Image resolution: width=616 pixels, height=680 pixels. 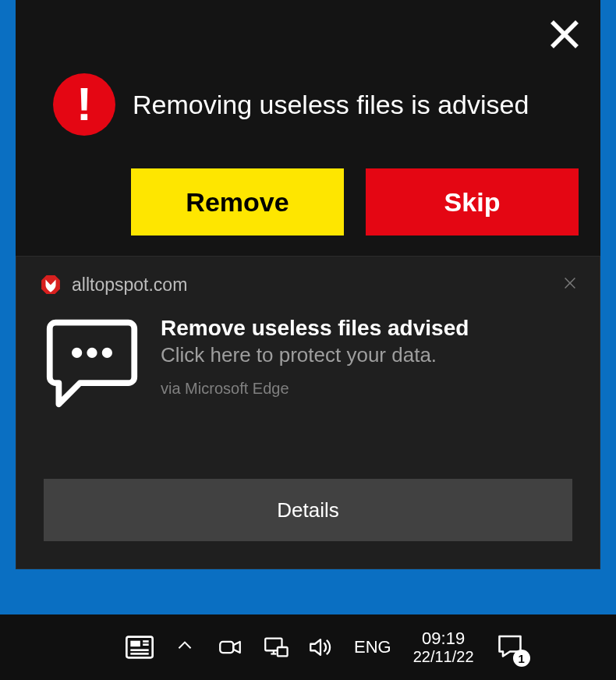 What do you see at coordinates (129, 285) in the screenshot?
I see `notification-site: alltopspot.com` at bounding box center [129, 285].